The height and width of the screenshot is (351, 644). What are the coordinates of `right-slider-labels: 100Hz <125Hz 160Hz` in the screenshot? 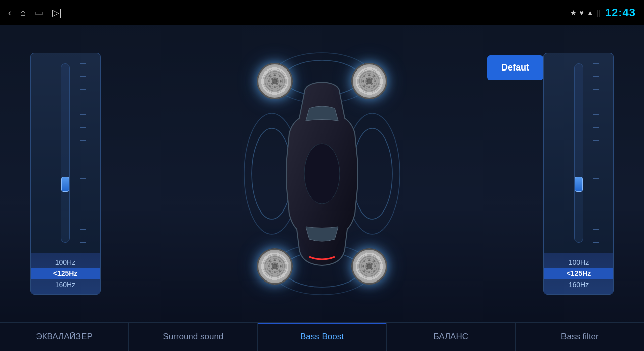 It's located at (579, 273).